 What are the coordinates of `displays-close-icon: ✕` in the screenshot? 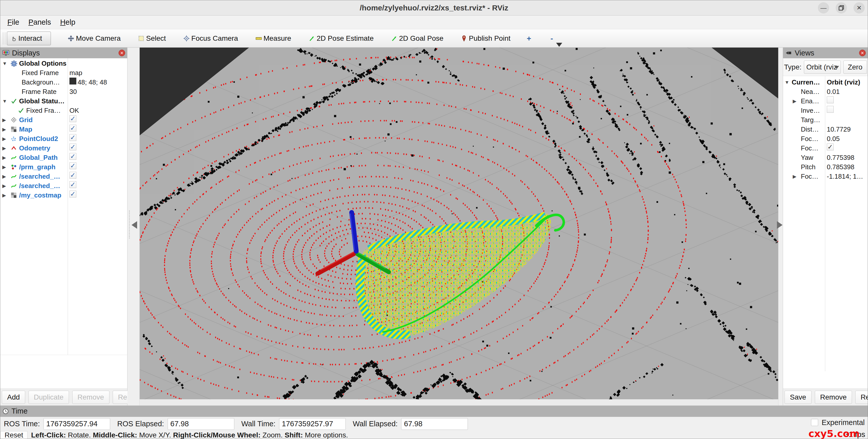 It's located at (122, 53).